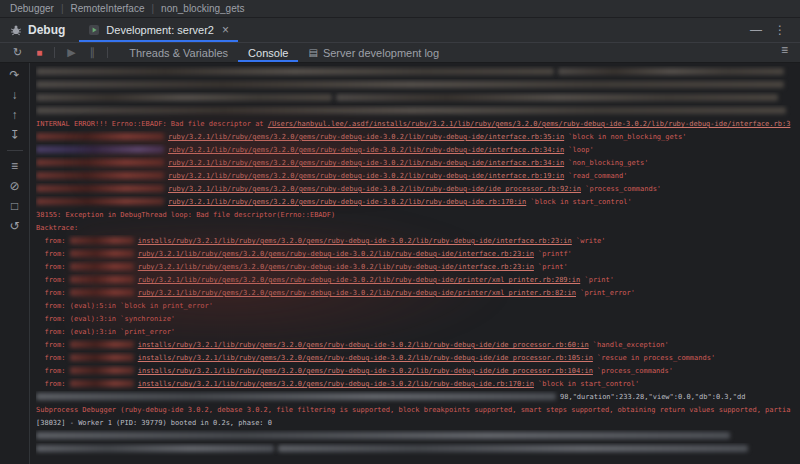 The width and height of the screenshot is (800, 464). What do you see at coordinates (32, 8) in the screenshot?
I see `breadcrumb-item: Debugger` at bounding box center [32, 8].